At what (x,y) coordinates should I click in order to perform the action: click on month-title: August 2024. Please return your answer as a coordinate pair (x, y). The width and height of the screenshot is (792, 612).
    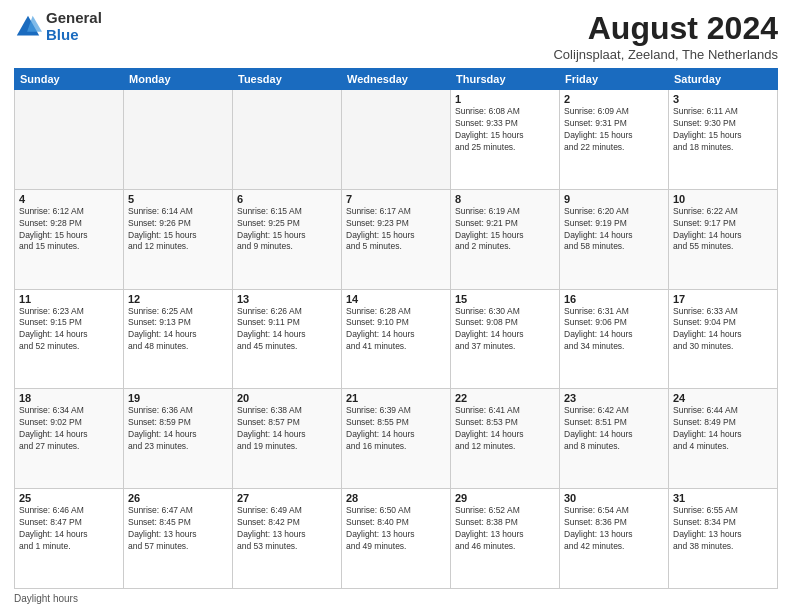
    Looking at the image, I should click on (666, 28).